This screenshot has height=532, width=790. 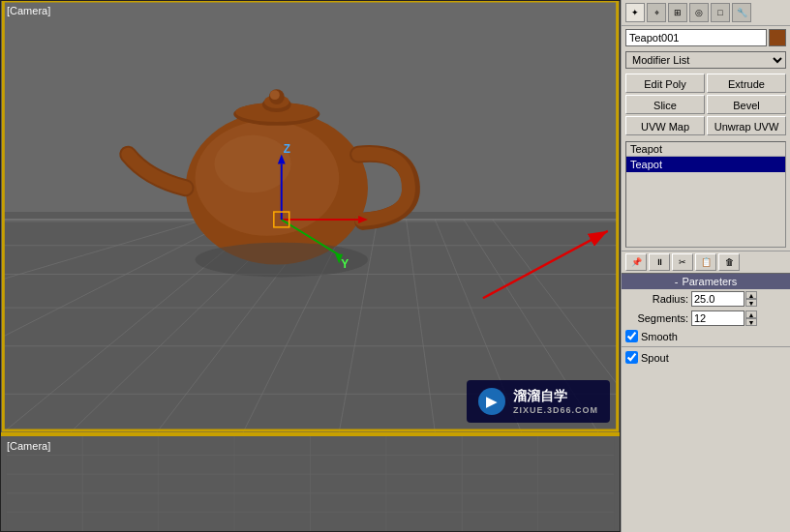 What do you see at coordinates (706, 337) in the screenshot?
I see `smooth-row: Smooth` at bounding box center [706, 337].